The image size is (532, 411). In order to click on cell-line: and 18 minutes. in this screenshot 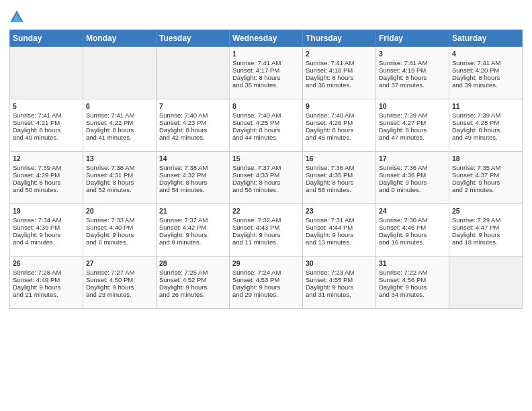, I will do `click(486, 242)`.